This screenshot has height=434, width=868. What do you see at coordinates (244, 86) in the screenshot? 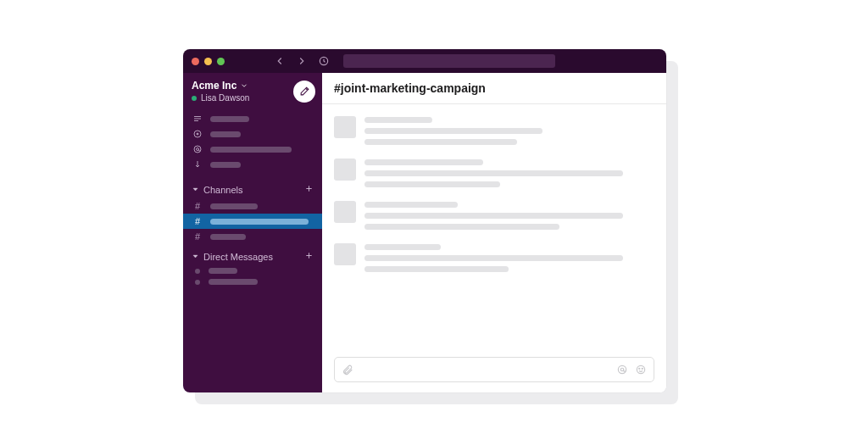
I see `chevron-down-icon` at bounding box center [244, 86].